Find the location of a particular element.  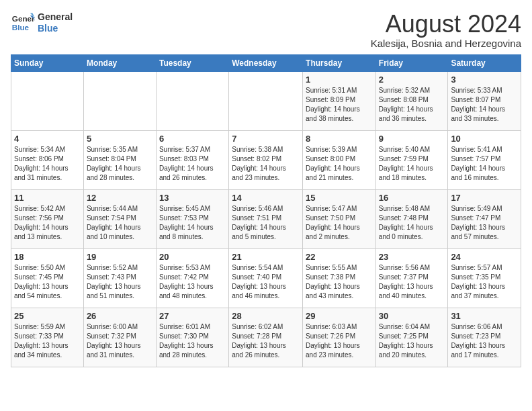

calendar-week-row: 25Sunrise: 5:59 AM Sunset: 7:33 PM Dayli… is located at coordinates (266, 337).